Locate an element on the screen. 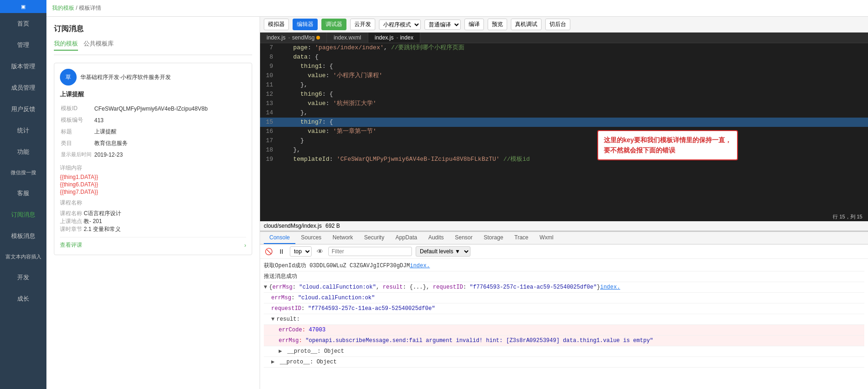 Image resolution: width=868 pixels, height=389 pixels. status-bar: 行 15，列 15 is located at coordinates (564, 217).